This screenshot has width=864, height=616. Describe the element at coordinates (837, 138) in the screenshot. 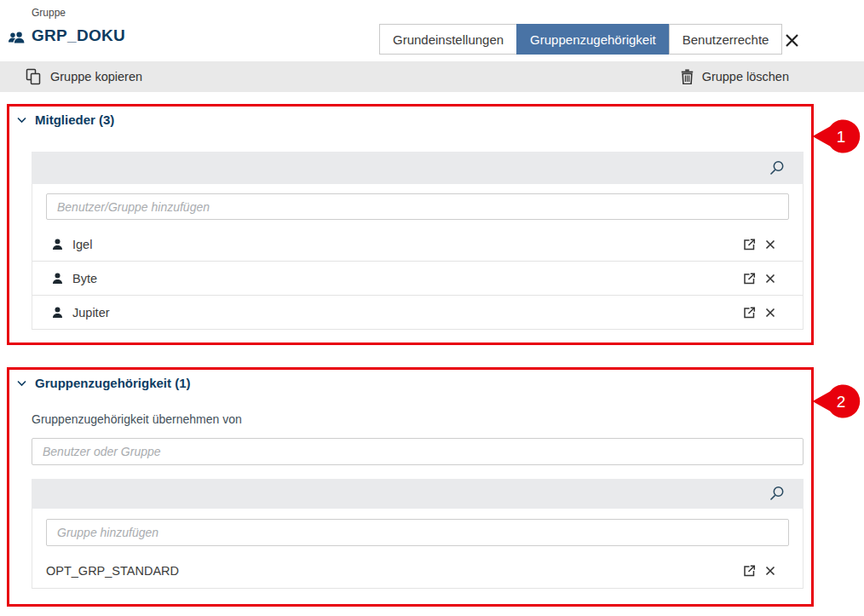

I see `annotation-badge-1: 1` at that location.